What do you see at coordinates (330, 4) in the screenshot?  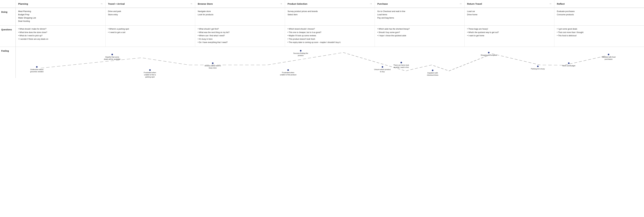 I see `phase-header-product: Product Selection →` at bounding box center [330, 4].